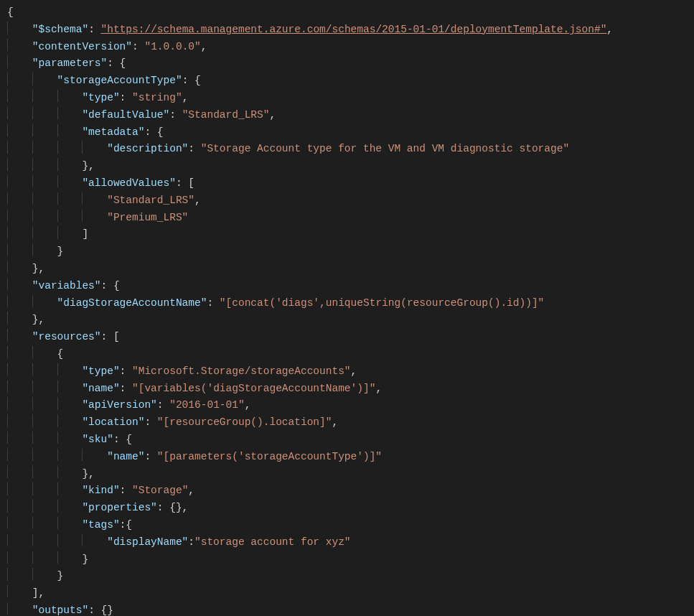 The height and width of the screenshot is (616, 694). What do you see at coordinates (350, 389) in the screenshot?
I see `code-line: "name": "[variables('diagStorageAccountN…` at bounding box center [350, 389].